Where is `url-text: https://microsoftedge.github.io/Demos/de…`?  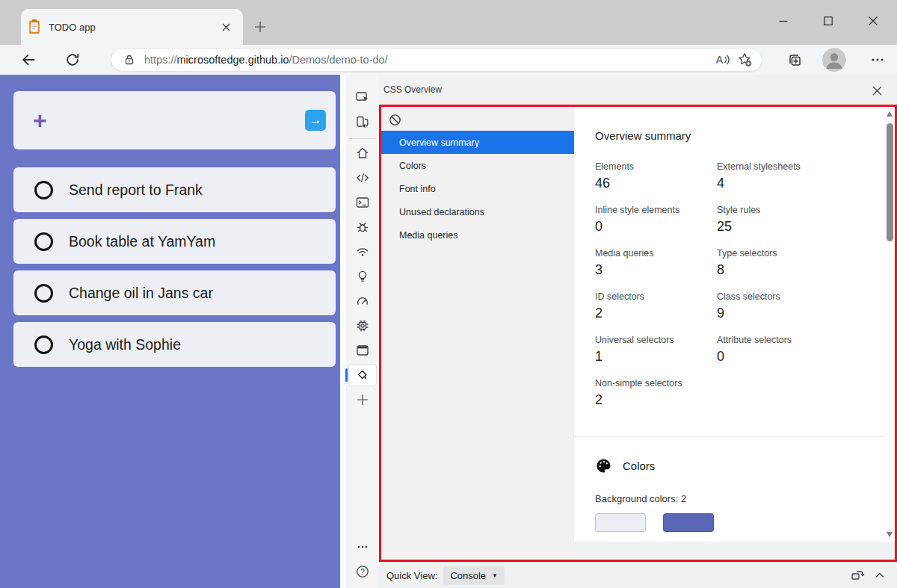
url-text: https://microsoftedge.github.io/Demos/de… is located at coordinates (428, 60).